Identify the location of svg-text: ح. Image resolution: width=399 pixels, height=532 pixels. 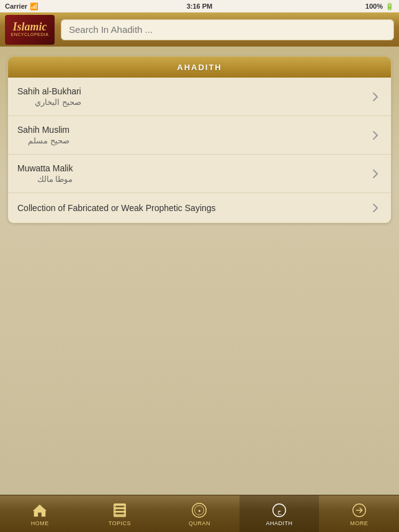
(279, 511).